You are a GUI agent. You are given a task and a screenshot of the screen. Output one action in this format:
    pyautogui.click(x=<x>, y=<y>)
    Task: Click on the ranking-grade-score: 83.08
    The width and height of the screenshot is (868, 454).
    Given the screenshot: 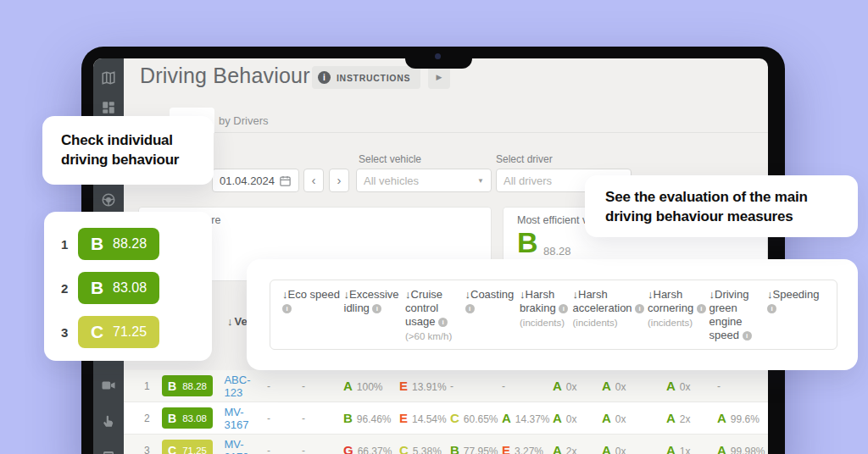 What is the action you would take?
    pyautogui.click(x=130, y=288)
    